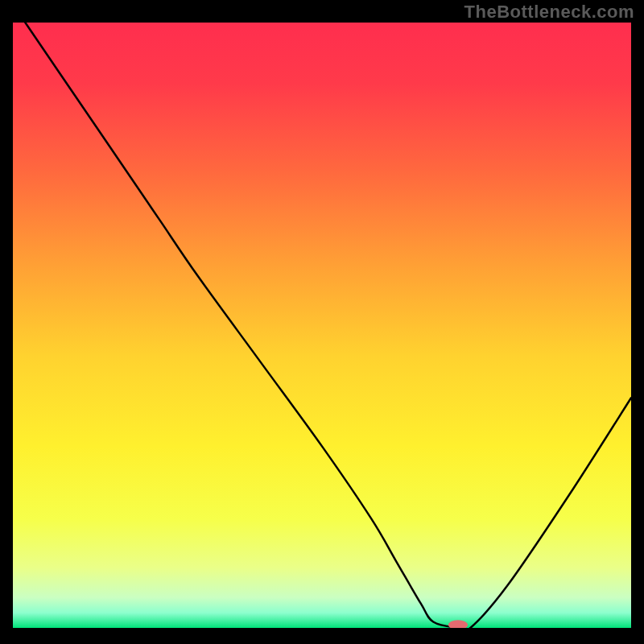 This screenshot has height=644, width=644. Describe the element at coordinates (638, 322) in the screenshot. I see `right-border` at that location.